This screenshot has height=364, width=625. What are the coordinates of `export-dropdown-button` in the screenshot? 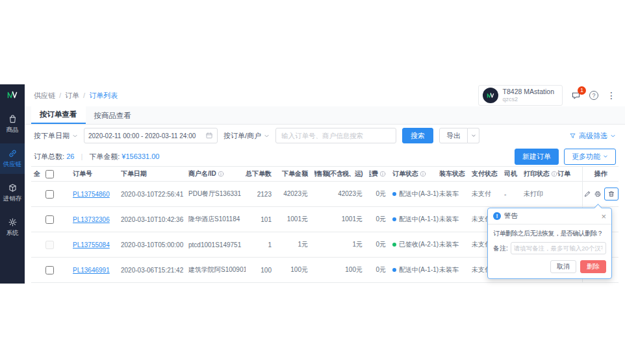 It's located at (474, 136).